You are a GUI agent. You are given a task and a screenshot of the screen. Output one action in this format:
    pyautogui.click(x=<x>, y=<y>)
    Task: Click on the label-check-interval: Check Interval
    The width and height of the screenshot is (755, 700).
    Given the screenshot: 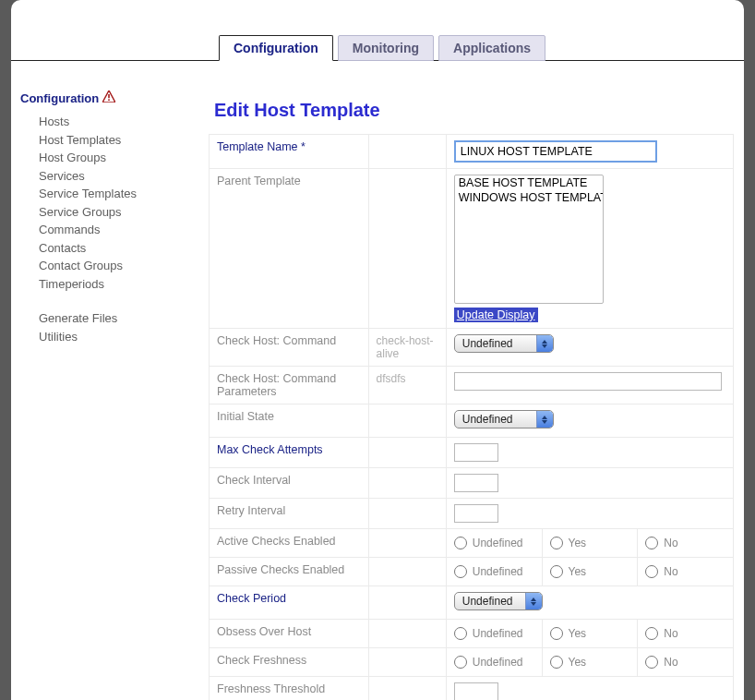 What is the action you would take?
    pyautogui.click(x=290, y=484)
    